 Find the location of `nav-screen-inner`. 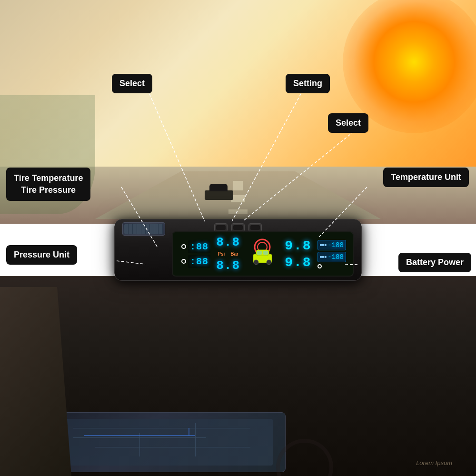

nav-screen-inner is located at coordinates (162, 443).